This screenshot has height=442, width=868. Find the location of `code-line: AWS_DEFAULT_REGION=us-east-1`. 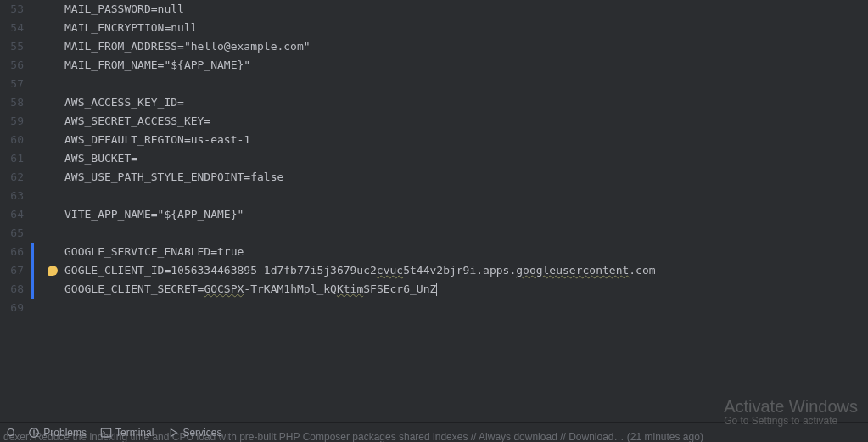

code-line: AWS_DEFAULT_REGION=us-east-1 is located at coordinates (467, 140).